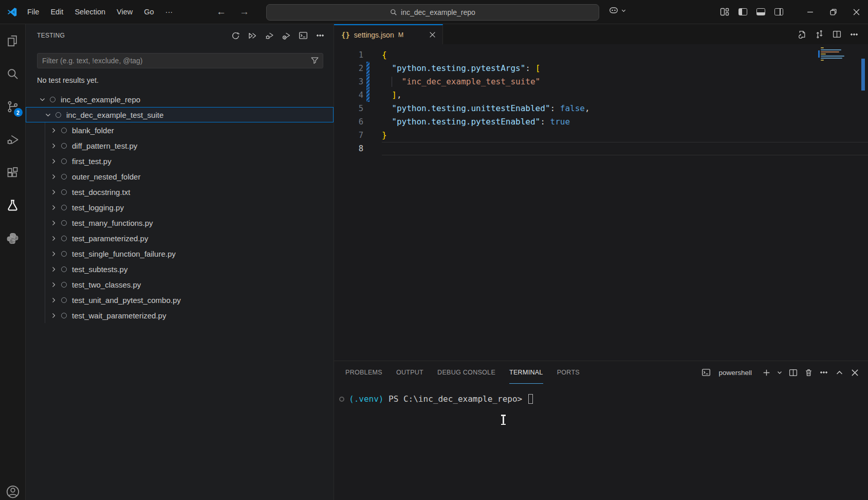 Image resolution: width=868 pixels, height=500 pixels. What do you see at coordinates (180, 130) in the screenshot?
I see `tree-item-blank-folder: blank_folder` at bounding box center [180, 130].